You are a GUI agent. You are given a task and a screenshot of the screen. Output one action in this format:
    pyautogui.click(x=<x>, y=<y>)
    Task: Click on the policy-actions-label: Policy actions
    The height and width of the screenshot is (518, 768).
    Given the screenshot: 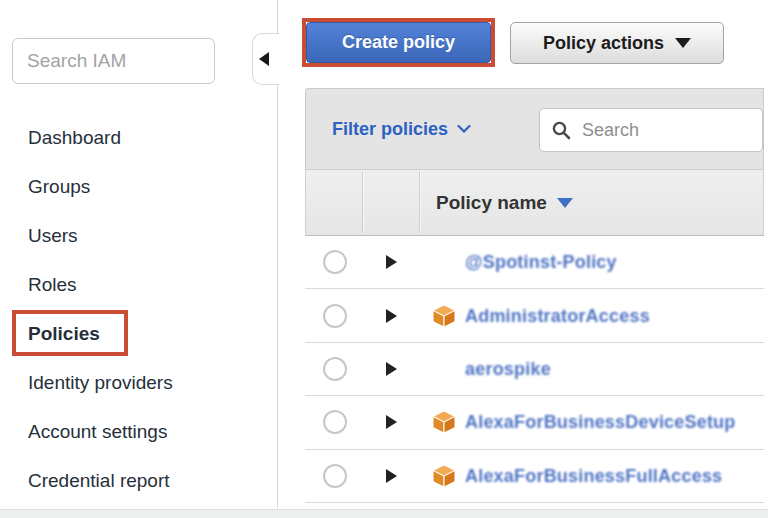 What is the action you would take?
    pyautogui.click(x=604, y=44)
    